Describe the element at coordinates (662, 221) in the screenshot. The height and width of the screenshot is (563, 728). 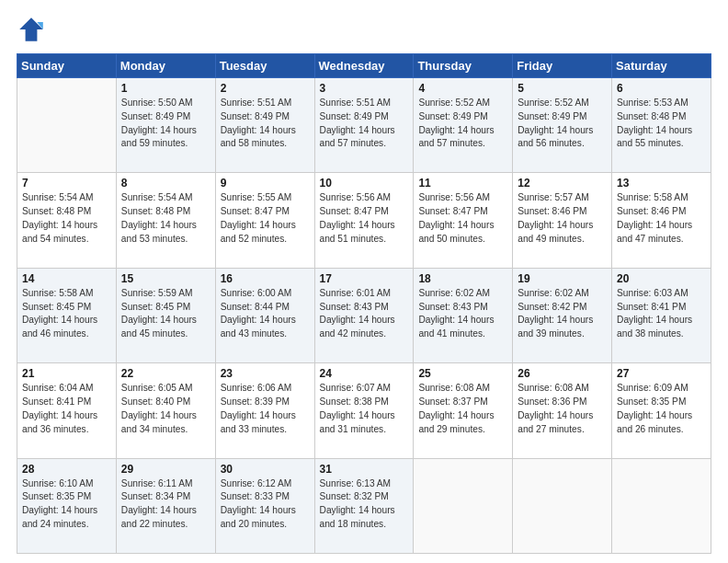
I see `calendar-cell: 13Sunrise: 5:58 AM Sunset: 8:46 PM Dayli…` at that location.